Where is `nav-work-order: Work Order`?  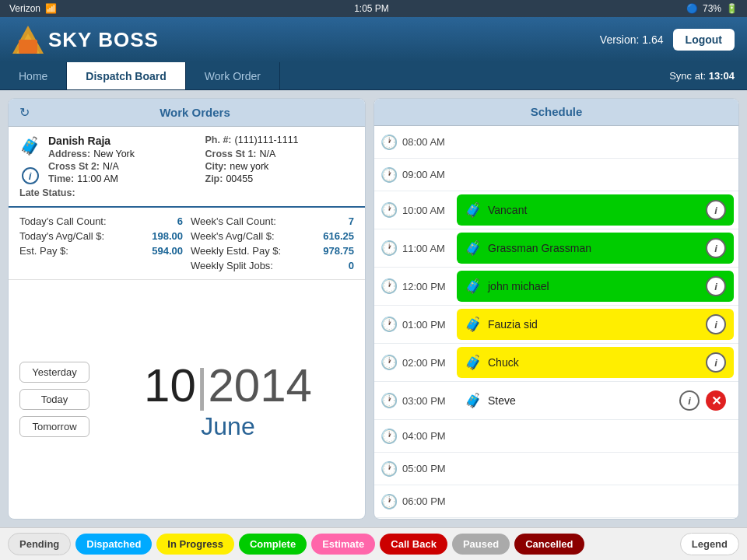
nav-work-order: Work Order is located at coordinates (233, 76).